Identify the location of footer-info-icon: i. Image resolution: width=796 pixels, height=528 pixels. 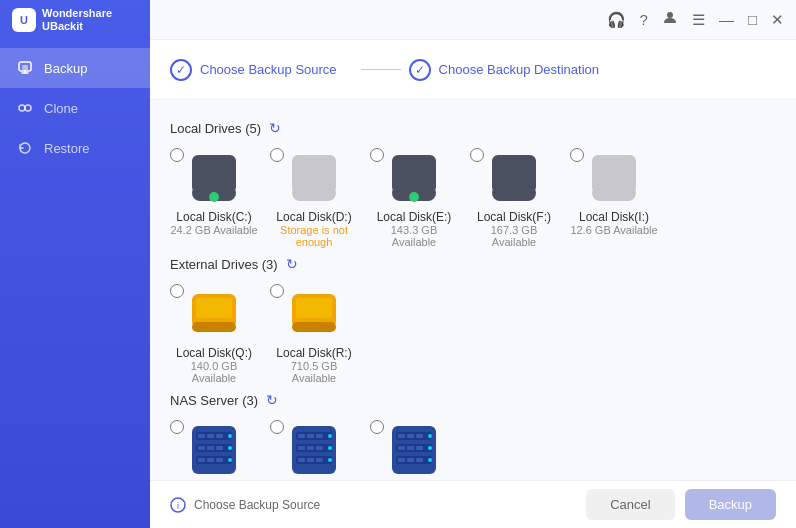
(178, 505).